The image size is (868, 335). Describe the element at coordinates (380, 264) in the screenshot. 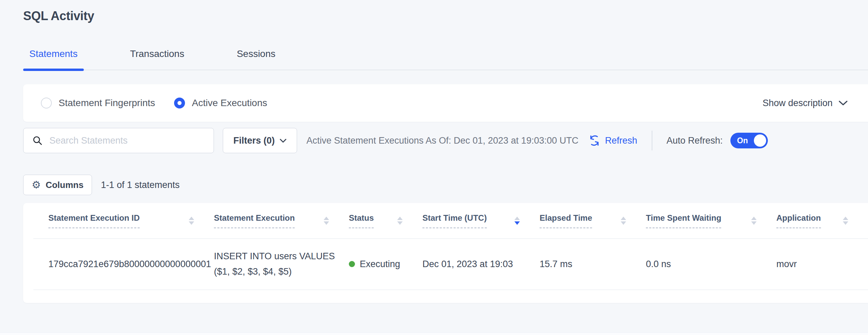

I see `status-label: Executing` at that location.